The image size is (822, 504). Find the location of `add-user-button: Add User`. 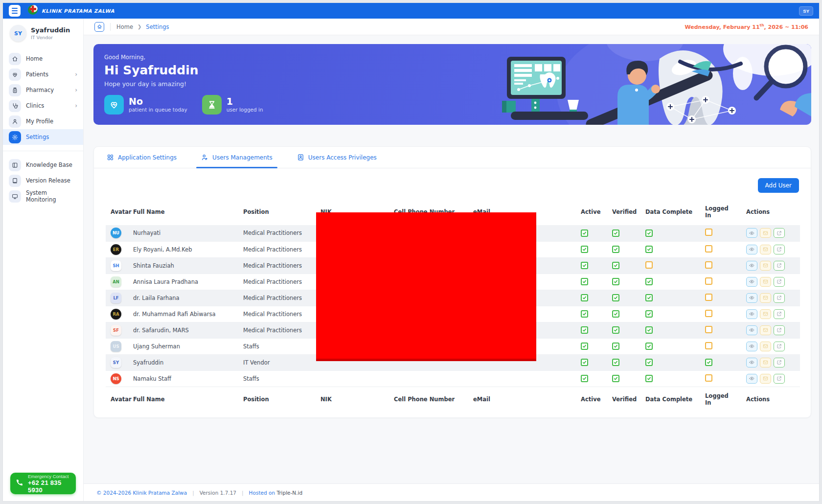

add-user-button: Add User is located at coordinates (778, 185).